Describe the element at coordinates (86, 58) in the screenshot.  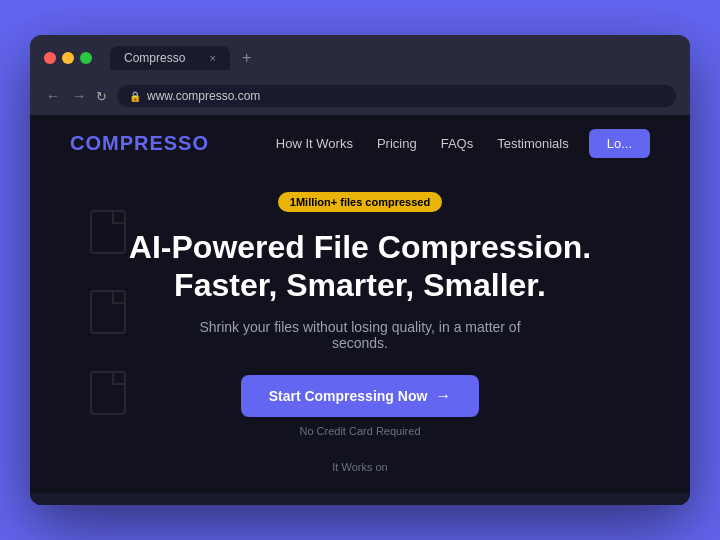
I see `maximize-dot` at that location.